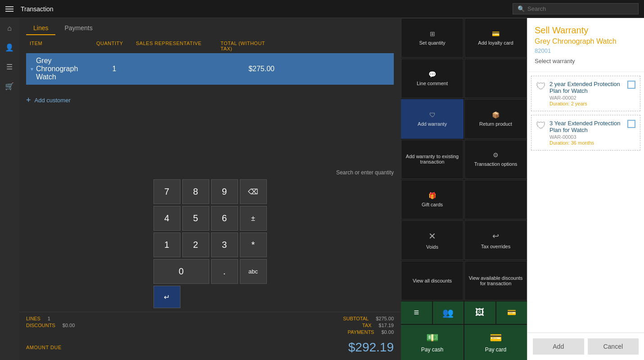 The height and width of the screenshot is (360, 644). I want to click on warranty-title: Sell Warranty, so click(586, 31).